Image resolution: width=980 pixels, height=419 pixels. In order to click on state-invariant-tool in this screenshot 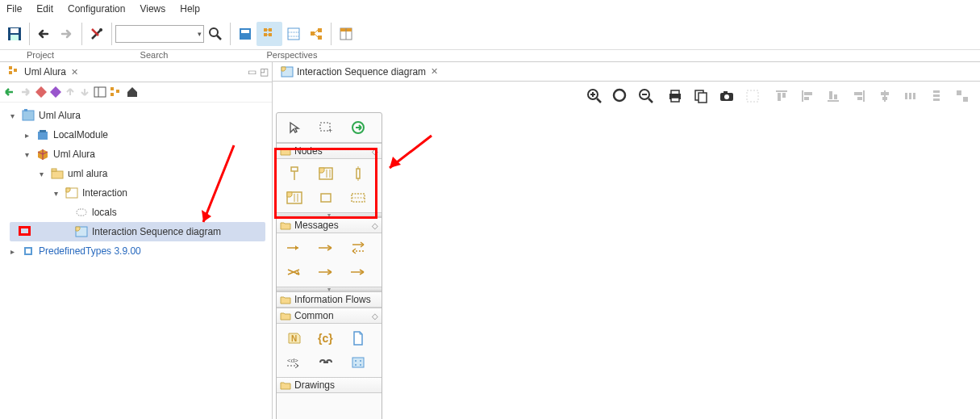, I will do `click(326, 198)`.